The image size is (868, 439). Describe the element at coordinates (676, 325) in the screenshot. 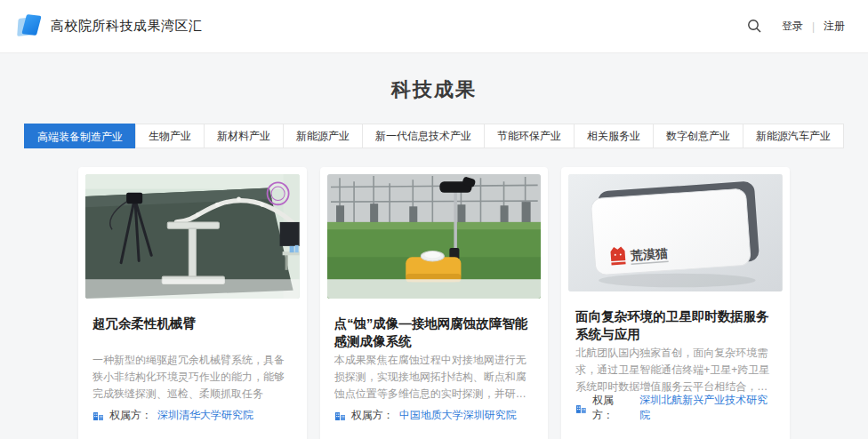

I see `card-title: 面向复杂环境的卫星即时数据服务系统与应用` at that location.